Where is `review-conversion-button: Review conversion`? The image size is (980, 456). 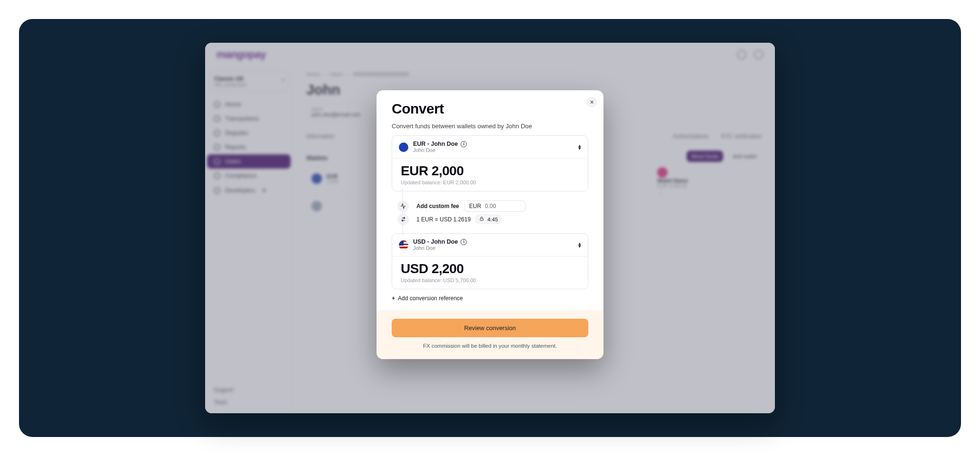 review-conversion-button: Review conversion is located at coordinates (490, 328).